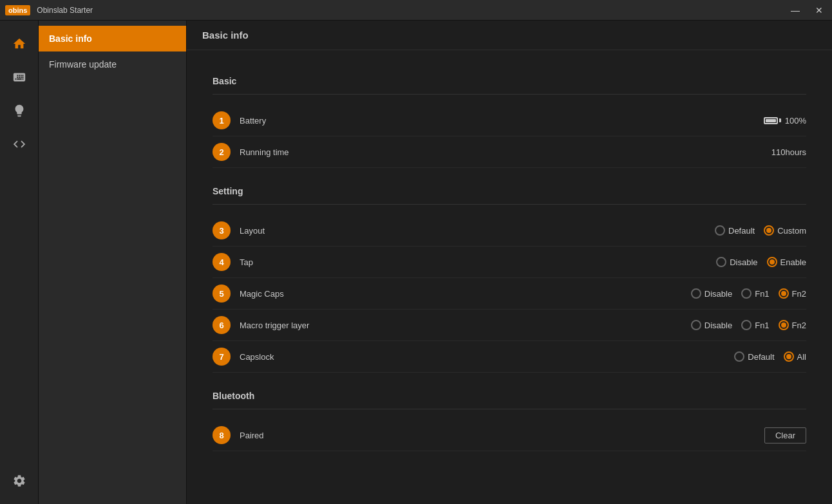 Image resolution: width=832 pixels, height=504 pixels. Describe the element at coordinates (222, 435) in the screenshot. I see `row-number-8: 8` at that location.